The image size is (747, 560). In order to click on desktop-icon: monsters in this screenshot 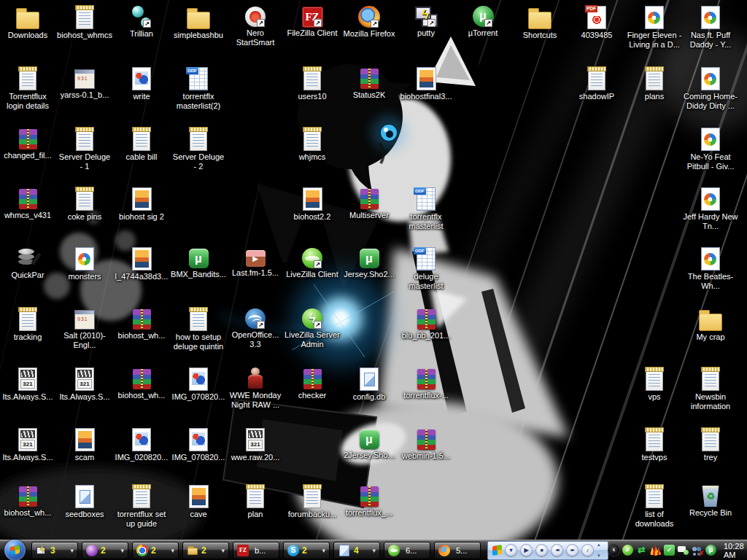, I will do `click(85, 264)`.